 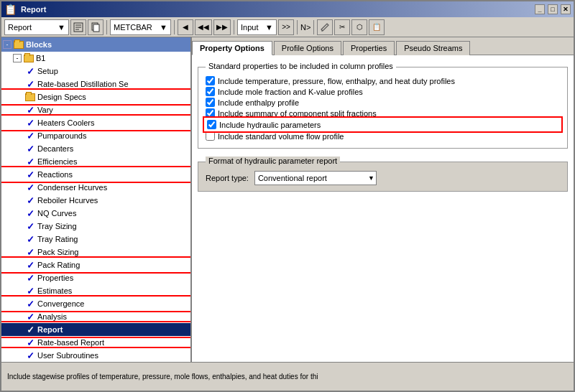 What do you see at coordinates (30, 136) in the screenshot?
I see `pumparounds-check-icon: ✓` at bounding box center [30, 136].